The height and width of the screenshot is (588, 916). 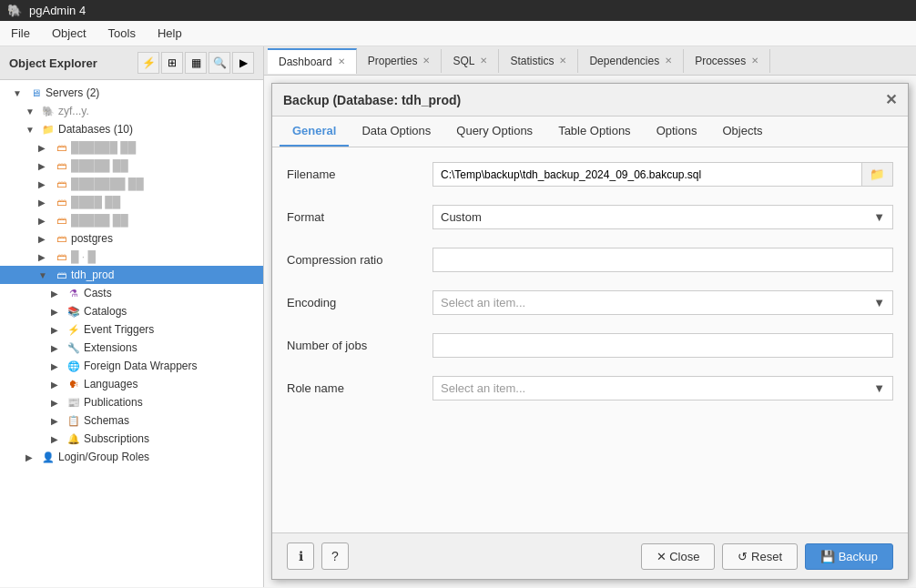 What do you see at coordinates (104, 457) in the screenshot?
I see `login-roles-label: Login/Group Roles` at bounding box center [104, 457].